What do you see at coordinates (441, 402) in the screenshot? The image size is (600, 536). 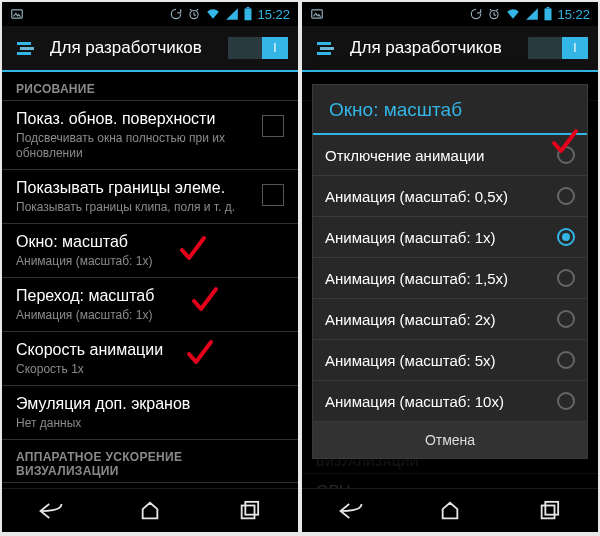 I see `option-label: Анимация (масштаб: 10x)` at bounding box center [441, 402].